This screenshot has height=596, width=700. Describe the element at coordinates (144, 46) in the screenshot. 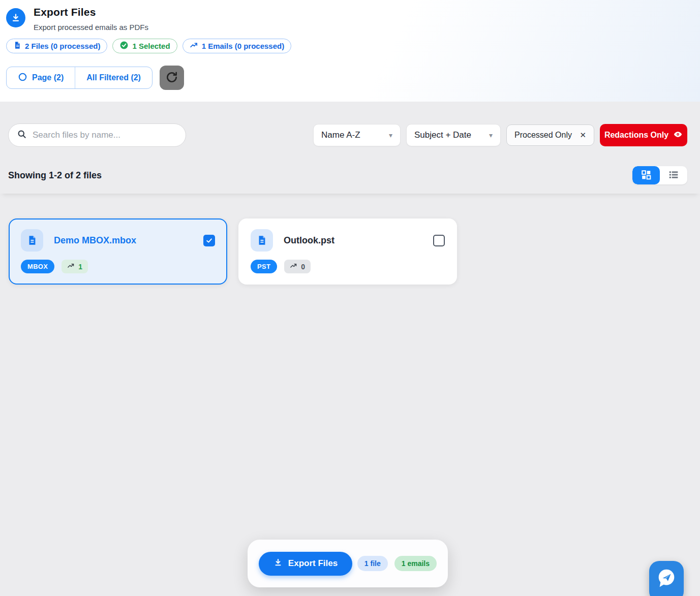

I see `selected-count-badge: 1 Selected` at that location.